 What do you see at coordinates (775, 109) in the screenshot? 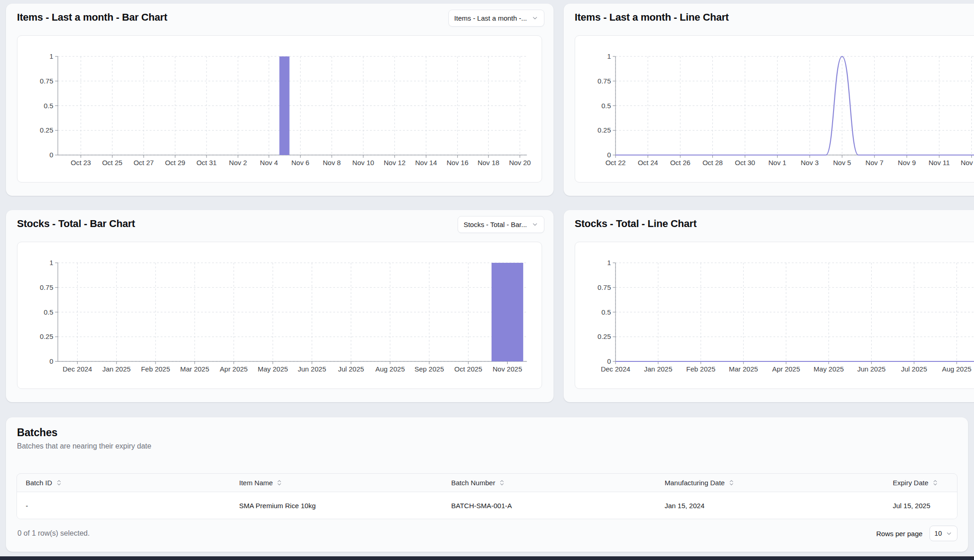
I see `items-line-chart: 00.250.50.751Oct 22Oct 24Oct 26Oct 28Oct…` at bounding box center [775, 109].